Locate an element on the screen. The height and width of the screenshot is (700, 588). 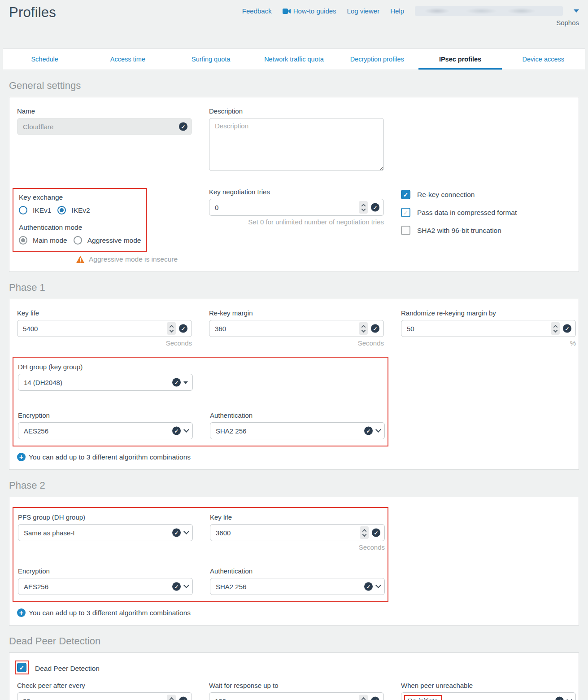
p1-encryption-select: AES256 ✓ is located at coordinates (105, 431).